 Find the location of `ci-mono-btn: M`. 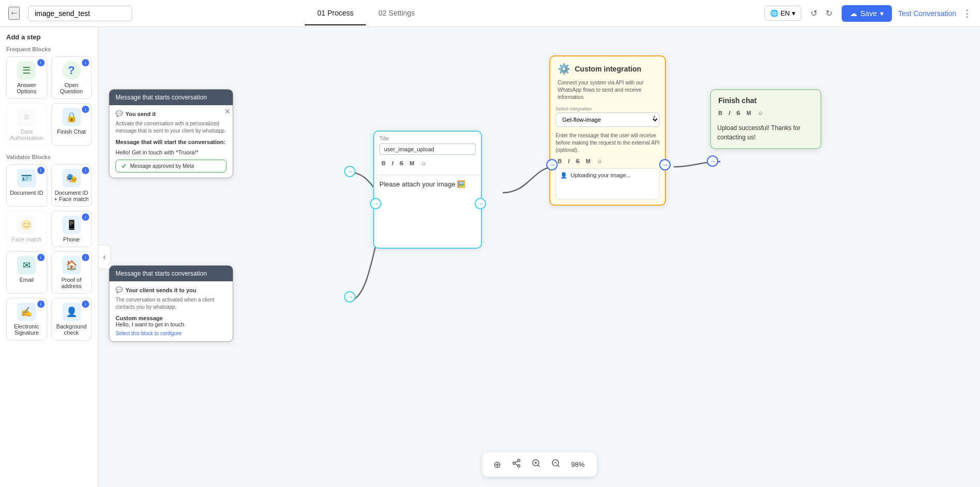

ci-mono-btn: M is located at coordinates (588, 161).